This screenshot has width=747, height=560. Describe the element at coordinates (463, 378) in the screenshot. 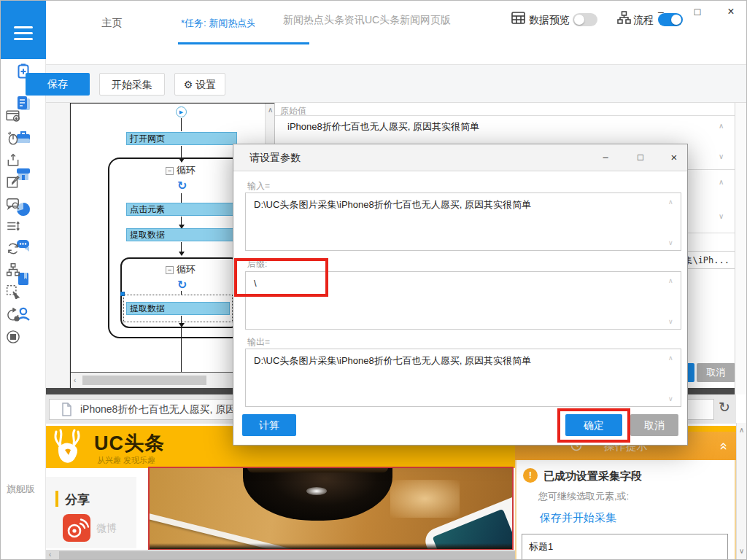

I see `output-textarea: D:\UC头条图片采集\iPhone8折价七百也无人愿买, 原因其实很简单` at that location.